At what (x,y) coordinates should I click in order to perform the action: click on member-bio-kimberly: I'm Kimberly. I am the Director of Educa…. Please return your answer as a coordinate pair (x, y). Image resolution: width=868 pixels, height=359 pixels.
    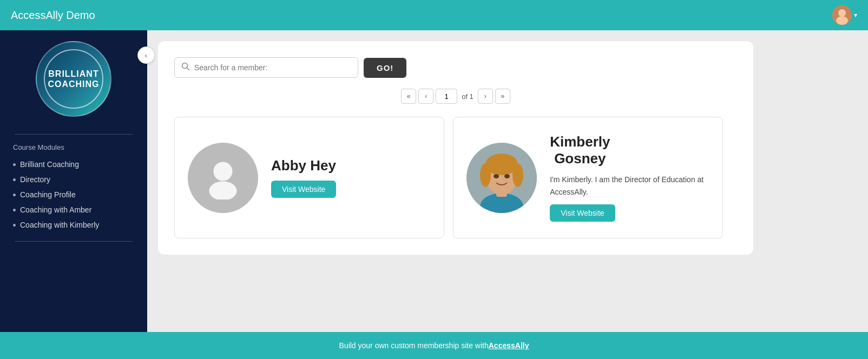
    Looking at the image, I should click on (630, 186).